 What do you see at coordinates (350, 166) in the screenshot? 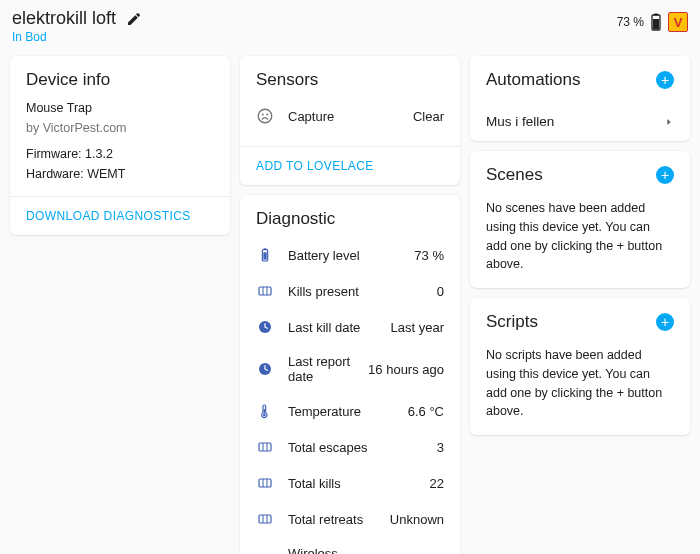
I see `sensors-add-lovelace-button: ADD TO LOVELACE` at bounding box center [350, 166].